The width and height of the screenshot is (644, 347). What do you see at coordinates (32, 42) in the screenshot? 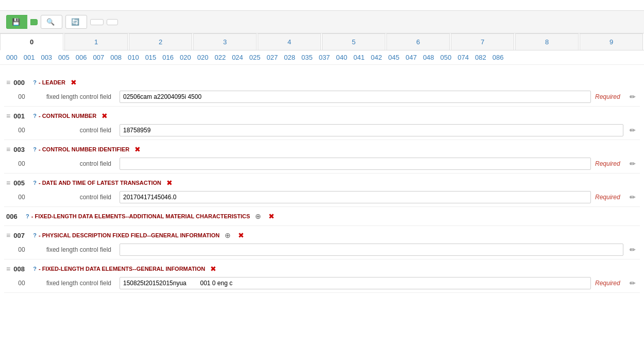
I see `tab-0: 0` at bounding box center [32, 42].